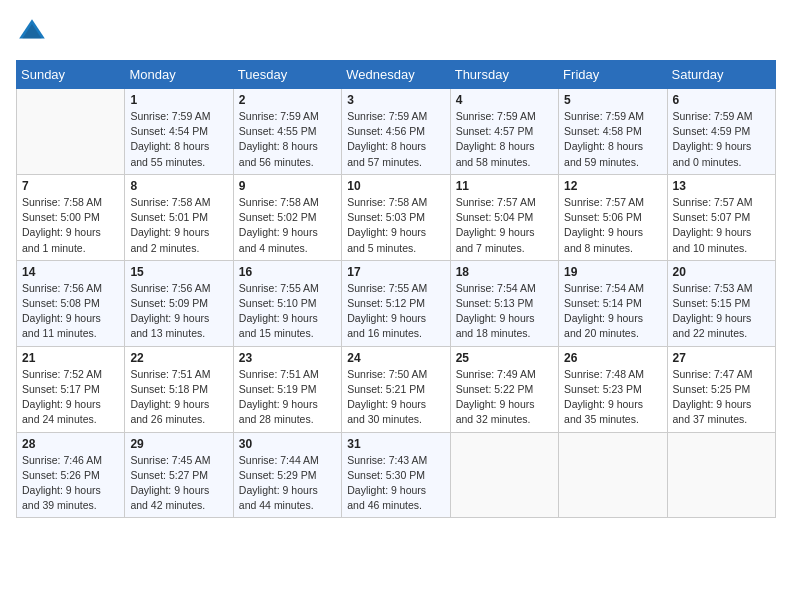  I want to click on day-number: 2, so click(288, 100).